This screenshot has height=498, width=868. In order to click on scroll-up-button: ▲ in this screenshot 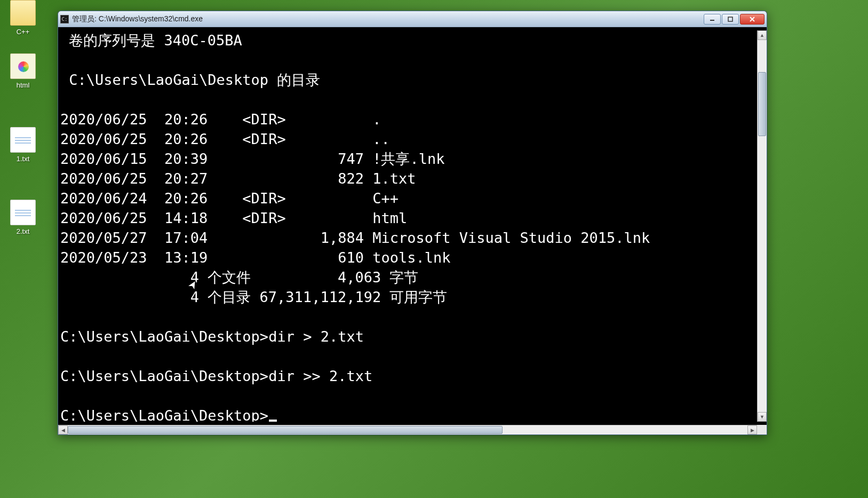, I will do `click(762, 35)`.